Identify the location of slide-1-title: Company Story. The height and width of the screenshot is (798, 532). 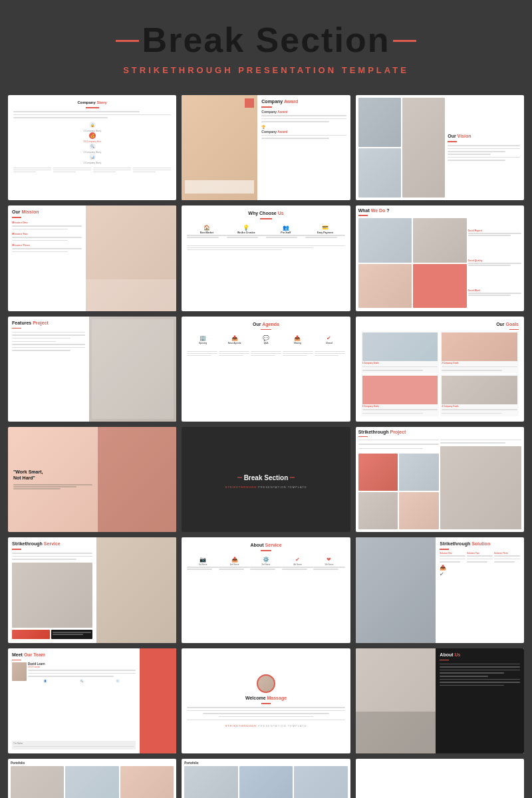
(92, 102).